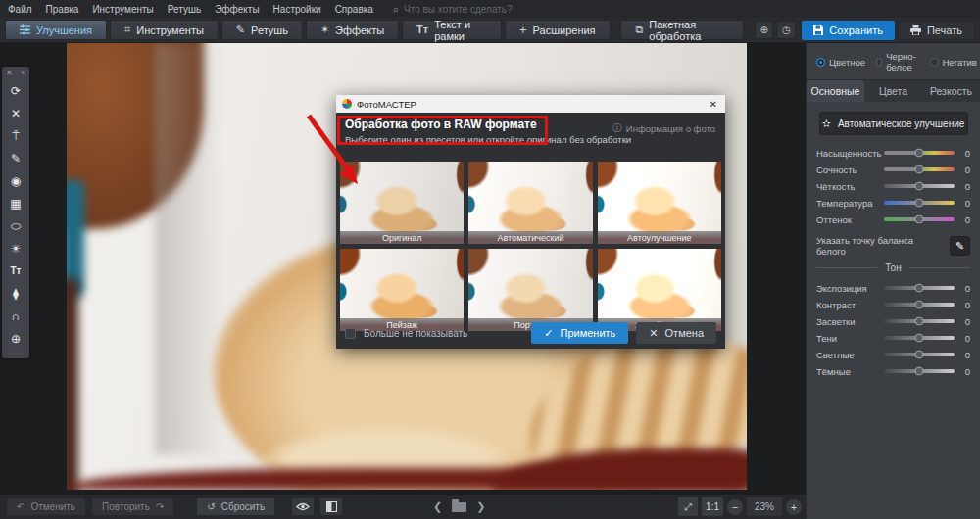  What do you see at coordinates (263, 29) in the screenshot?
I see `tab-retouch: ✎ Ретушь` at bounding box center [263, 29].